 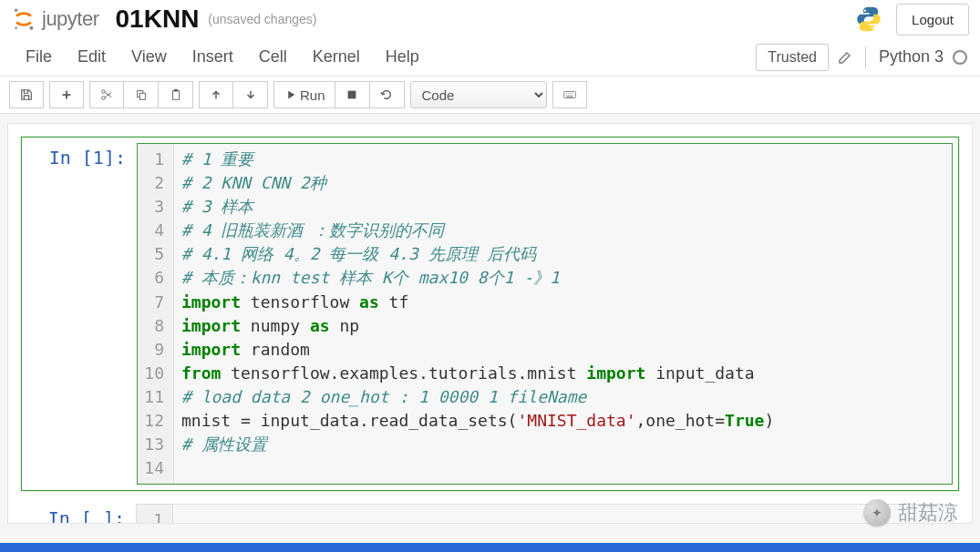 I want to click on copy-button, so click(x=141, y=95).